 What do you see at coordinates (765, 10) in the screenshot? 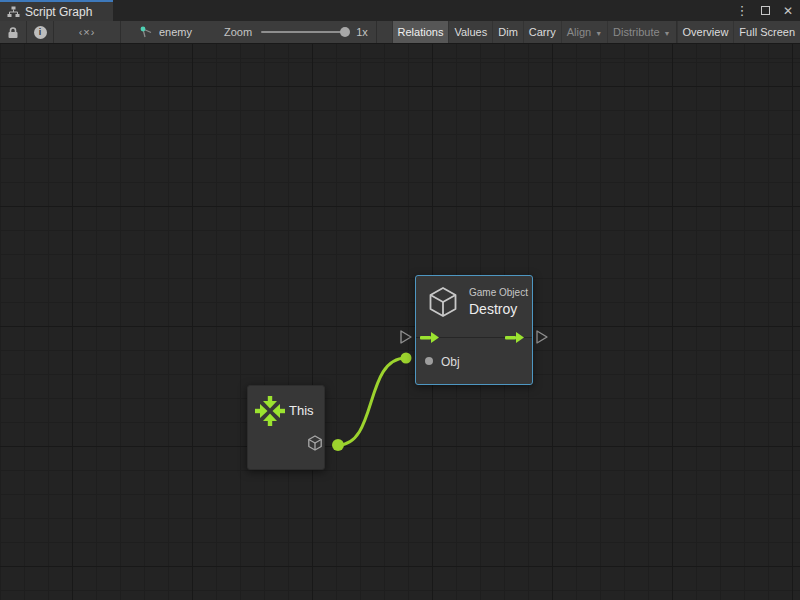
I see `window-controls: ⋮ ✕` at bounding box center [765, 10].